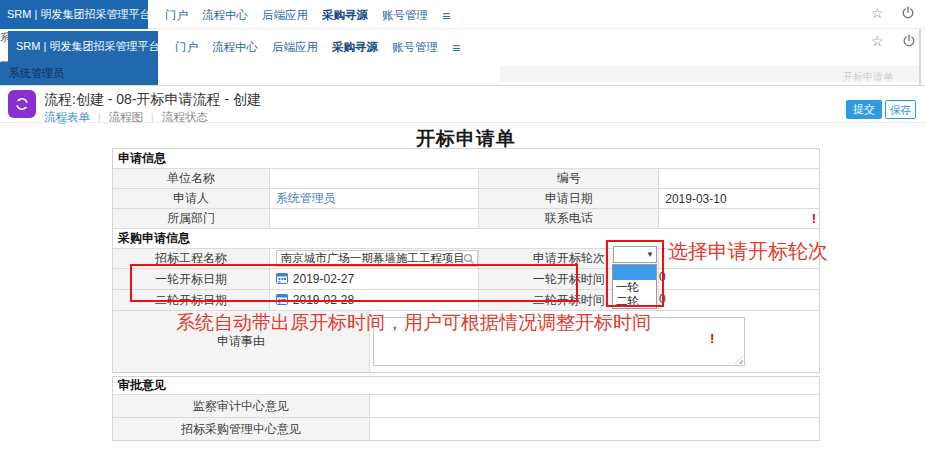 The image size is (925, 463). I want to click on round2-date-value: 2019-02-28, so click(324, 300).